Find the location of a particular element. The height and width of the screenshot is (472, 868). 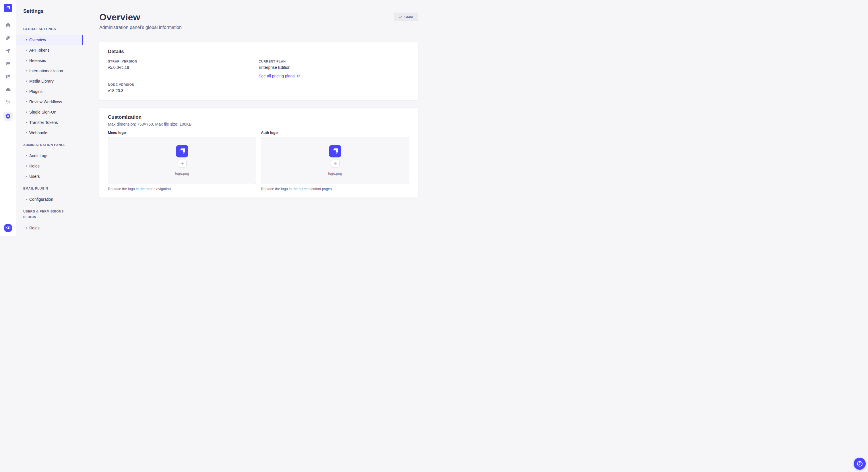

external-link-icon is located at coordinates (299, 76).